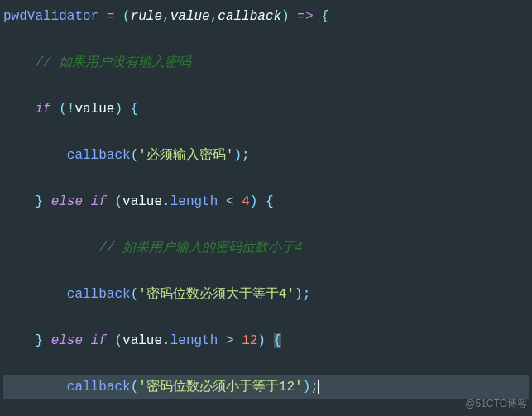  Describe the element at coordinates (51, 17) in the screenshot. I see `function-name: pwdValidator` at that location.